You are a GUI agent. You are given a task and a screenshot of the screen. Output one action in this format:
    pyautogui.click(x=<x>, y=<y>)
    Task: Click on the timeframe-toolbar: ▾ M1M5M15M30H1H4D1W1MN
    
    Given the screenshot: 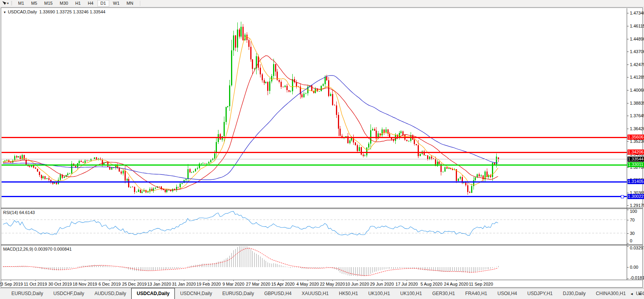 What is the action you would take?
    pyautogui.click(x=322, y=4)
    